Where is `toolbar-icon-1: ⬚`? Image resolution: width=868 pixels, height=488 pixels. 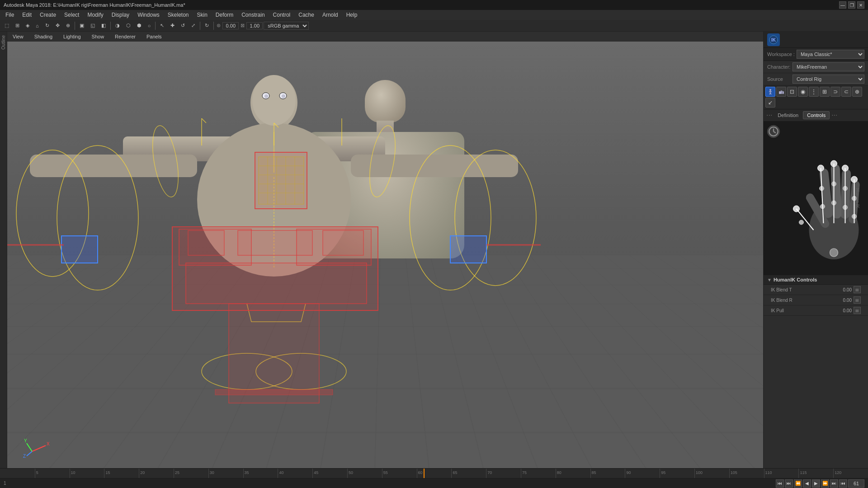
toolbar-icon-1: ⬚ is located at coordinates (7, 25).